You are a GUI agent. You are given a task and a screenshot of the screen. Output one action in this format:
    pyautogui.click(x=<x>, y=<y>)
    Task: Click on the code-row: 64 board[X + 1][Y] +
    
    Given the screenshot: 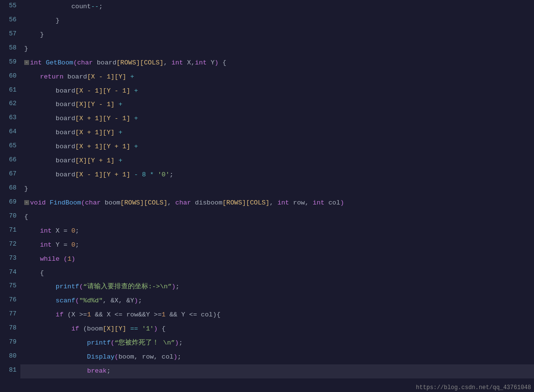 What is the action you would take?
    pyautogui.click(x=267, y=133)
    